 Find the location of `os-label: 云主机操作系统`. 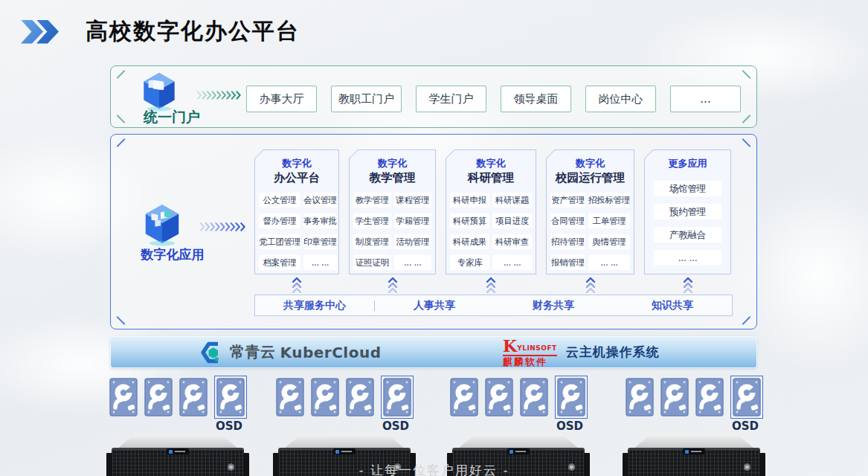

os-label: 云主机操作系统 is located at coordinates (613, 353).